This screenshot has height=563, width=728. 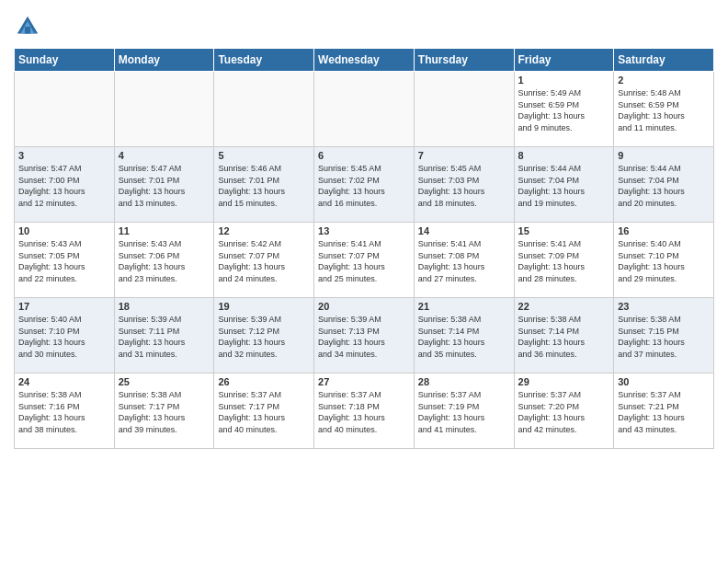 What do you see at coordinates (364, 382) in the screenshot?
I see `day-number: 27` at bounding box center [364, 382].